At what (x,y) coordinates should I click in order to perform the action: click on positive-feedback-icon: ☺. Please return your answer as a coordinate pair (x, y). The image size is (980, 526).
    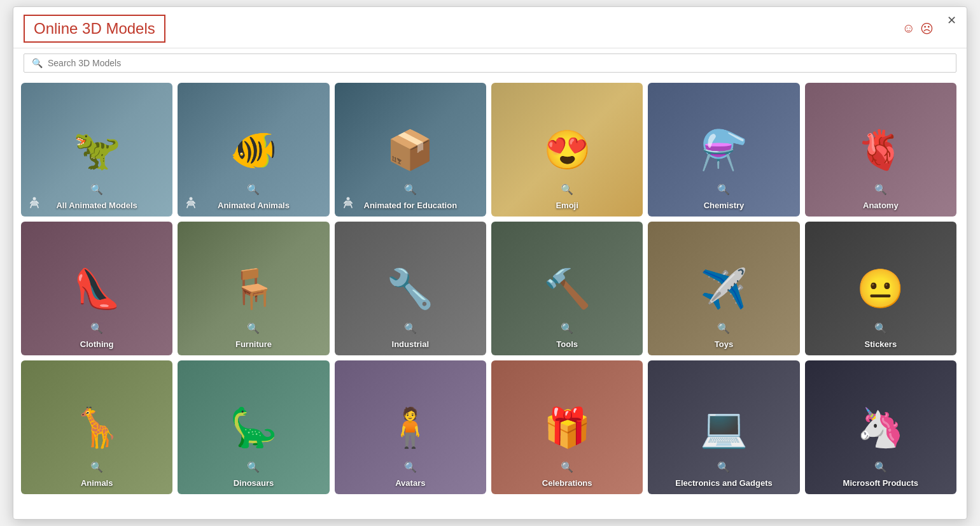
    Looking at the image, I should click on (909, 29).